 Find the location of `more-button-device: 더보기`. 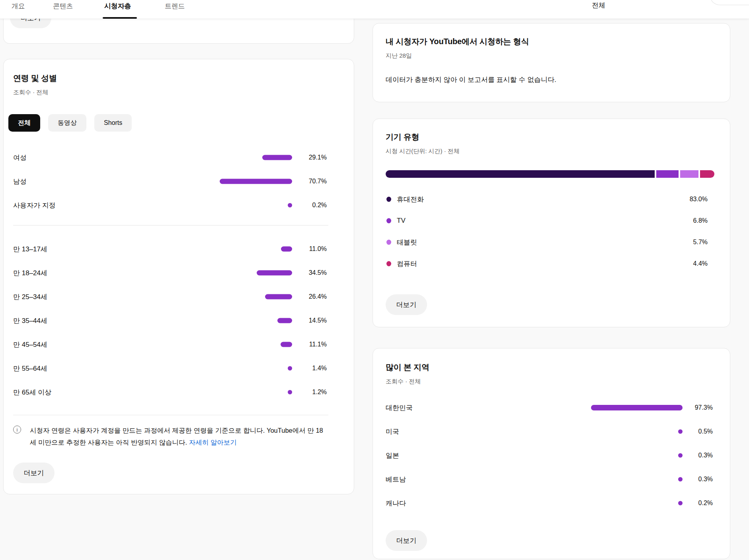

more-button-device: 더보기 is located at coordinates (406, 305).